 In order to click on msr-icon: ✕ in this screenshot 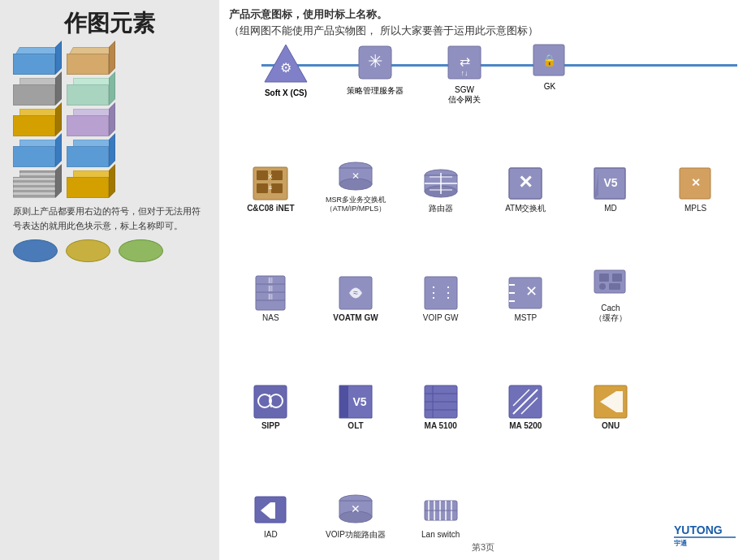, I will do `click(356, 175)`.